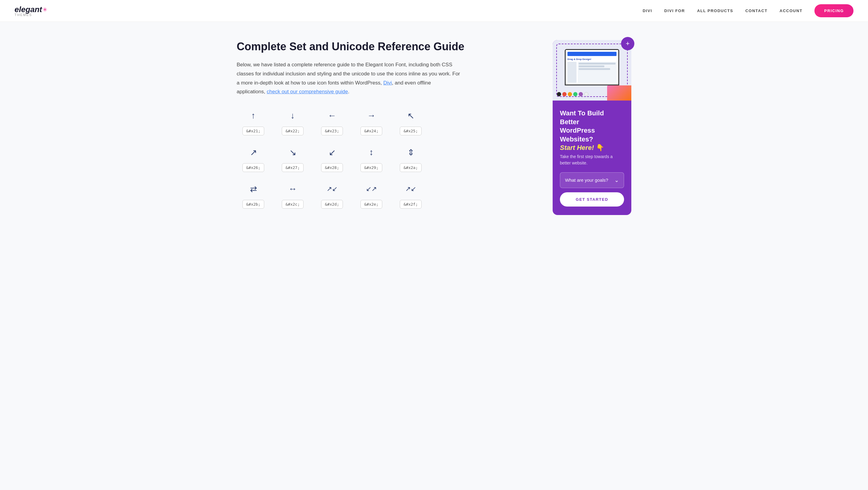  Describe the element at coordinates (371, 131) in the screenshot. I see `icon-code-24: &#x24;` at that location.